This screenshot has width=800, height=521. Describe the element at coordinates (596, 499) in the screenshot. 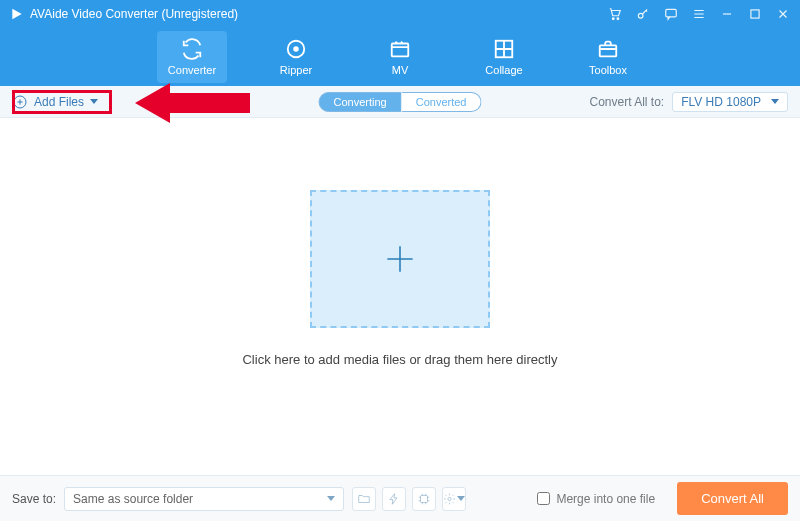

I see `merge-checkbox: Merge into one file` at that location.